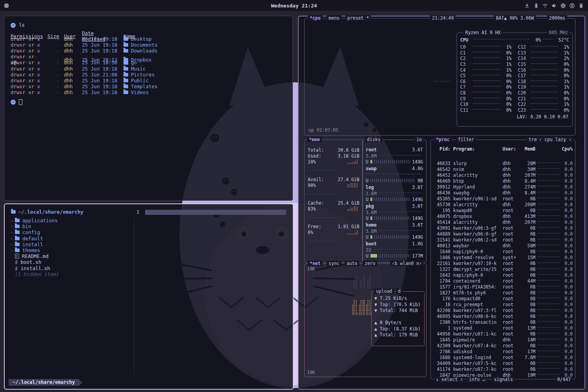  I want to click on tab-filter: filter, so click(466, 140).